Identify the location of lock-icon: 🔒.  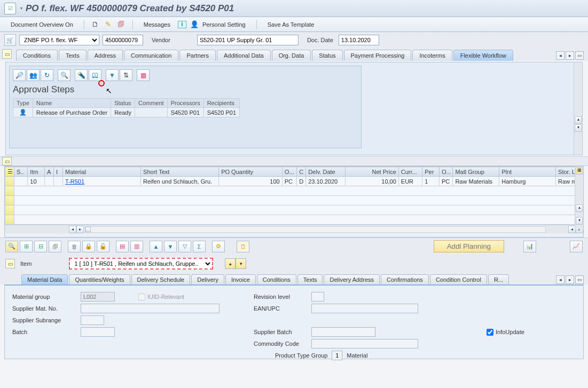
(89, 247).